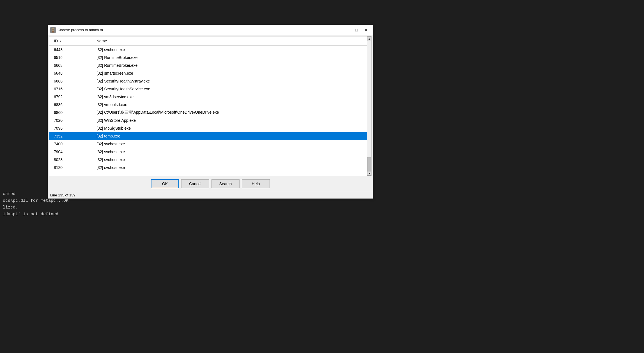  Describe the element at coordinates (72, 136) in the screenshot. I see `process-id-cell: 7352` at that location.